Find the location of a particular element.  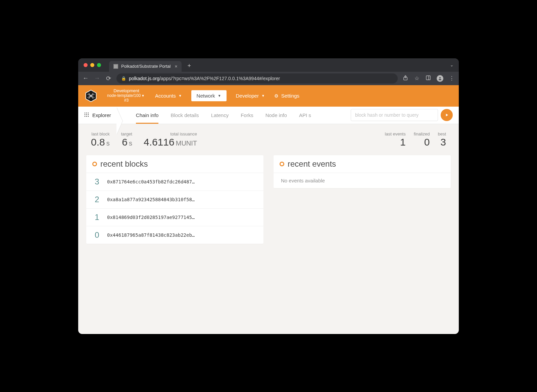

new-tab-button: + is located at coordinates (189, 66).